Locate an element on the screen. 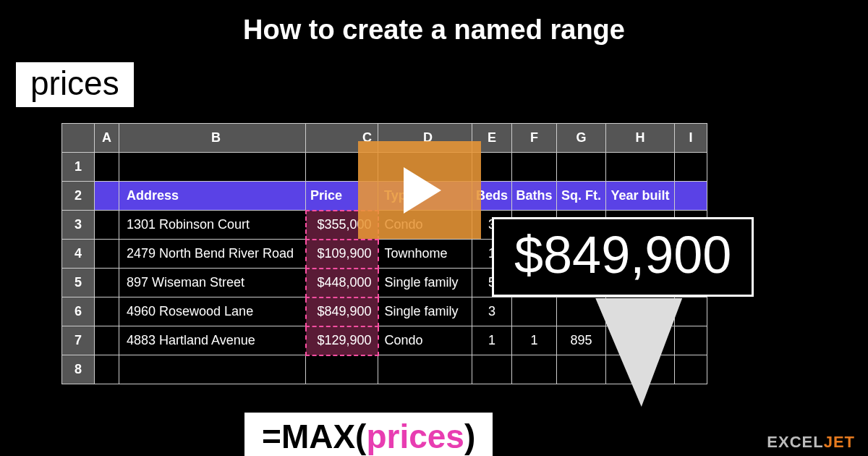 The width and height of the screenshot is (868, 456). brand-logo: EXCELJET is located at coordinates (811, 442).